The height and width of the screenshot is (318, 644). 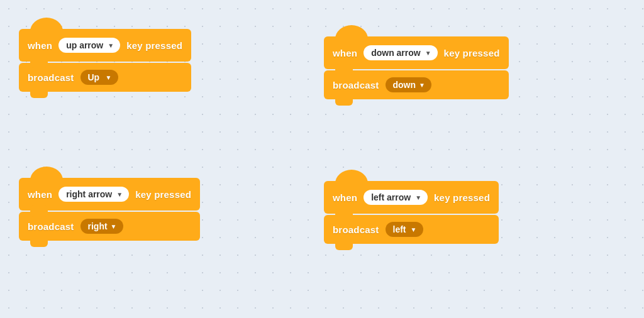 What do you see at coordinates (105, 55) in the screenshot?
I see `up-arrow-group: whenup arrow▼key pressedbroadcastUp▼` at bounding box center [105, 55].